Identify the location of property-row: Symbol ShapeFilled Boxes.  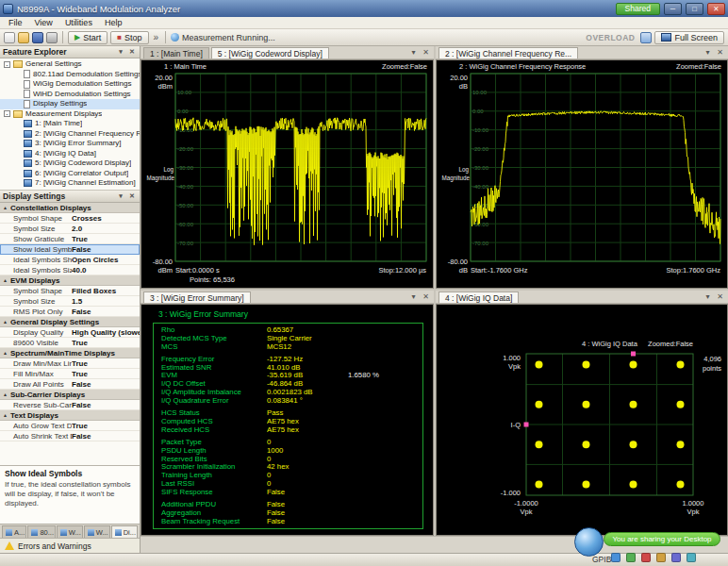
(70, 291).